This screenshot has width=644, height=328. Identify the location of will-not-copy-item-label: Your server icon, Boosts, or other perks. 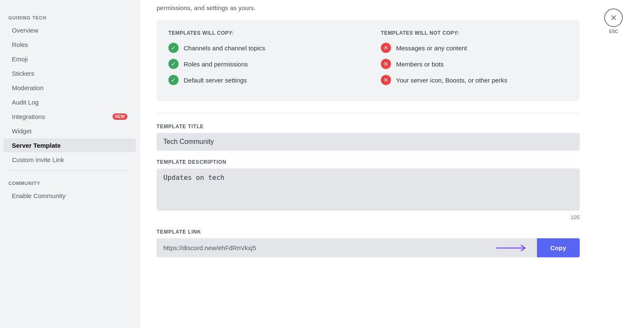
(452, 80).